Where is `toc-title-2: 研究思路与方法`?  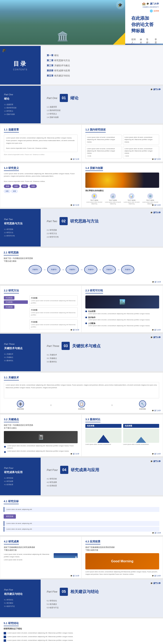
toc-title-2: 研究思路与方法 is located at coordinates (62, 60).